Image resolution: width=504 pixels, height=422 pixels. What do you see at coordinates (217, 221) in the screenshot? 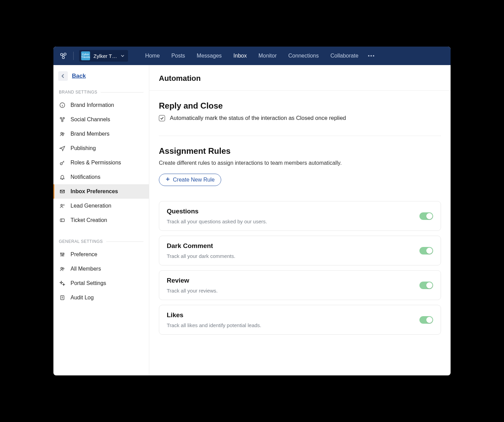
I see `rule-desc: Track all your questions asked by our us…` at bounding box center [217, 221].